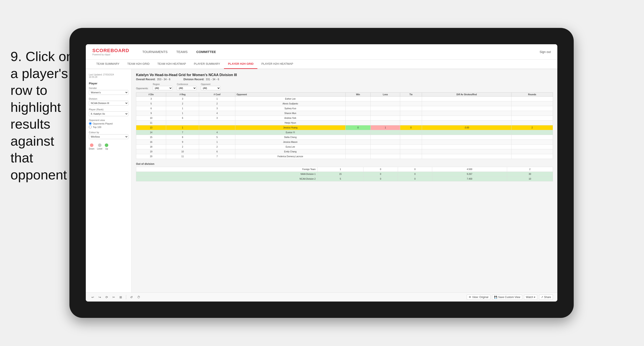 This screenshot has width=644, height=346. What do you see at coordinates (108, 64) in the screenshot?
I see `sub-nav-team-summary: TEAM SUMMARY` at bounding box center [108, 64].